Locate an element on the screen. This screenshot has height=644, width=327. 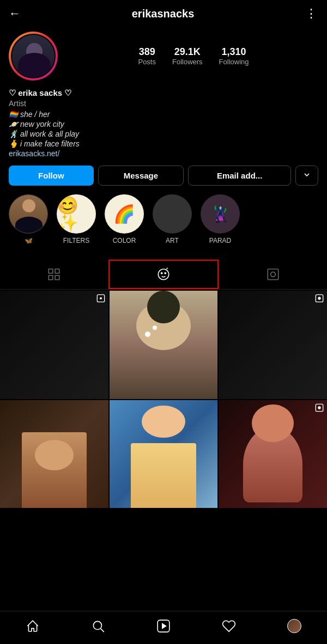
nav-activity is located at coordinates (229, 626).